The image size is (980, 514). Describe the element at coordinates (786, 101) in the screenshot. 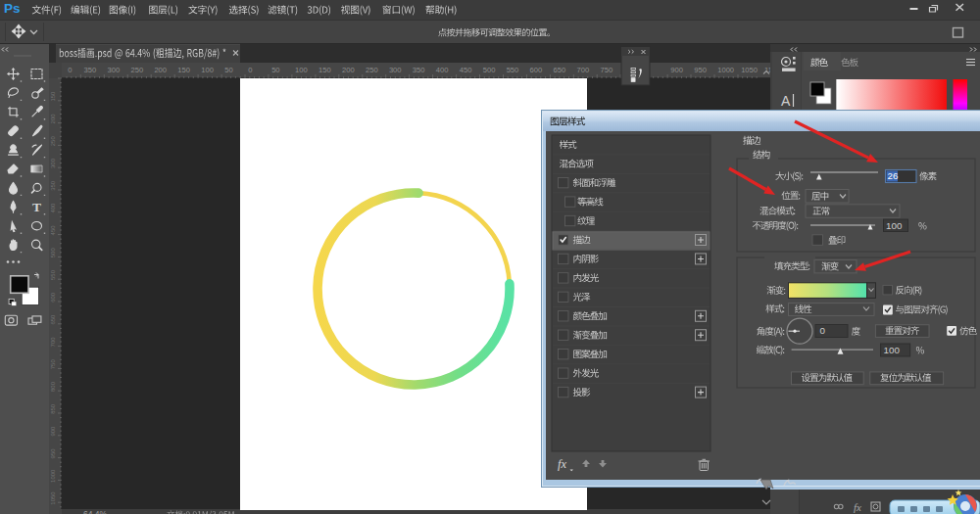

I see `svg-text: A` at that location.